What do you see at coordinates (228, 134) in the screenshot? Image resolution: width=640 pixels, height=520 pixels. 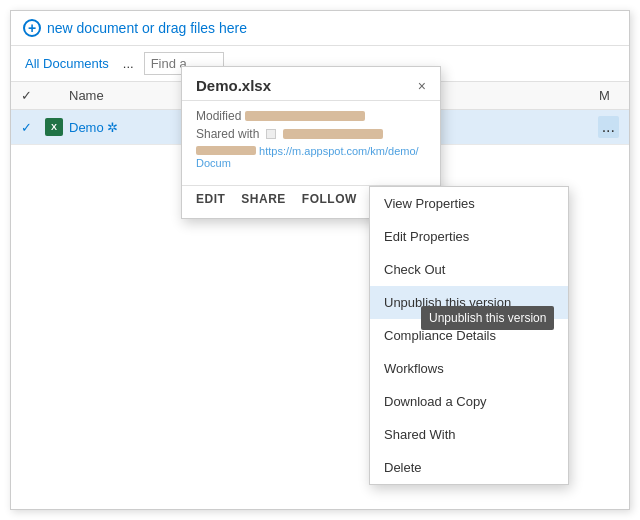 I see `shared-with-label: Shared with` at bounding box center [228, 134].